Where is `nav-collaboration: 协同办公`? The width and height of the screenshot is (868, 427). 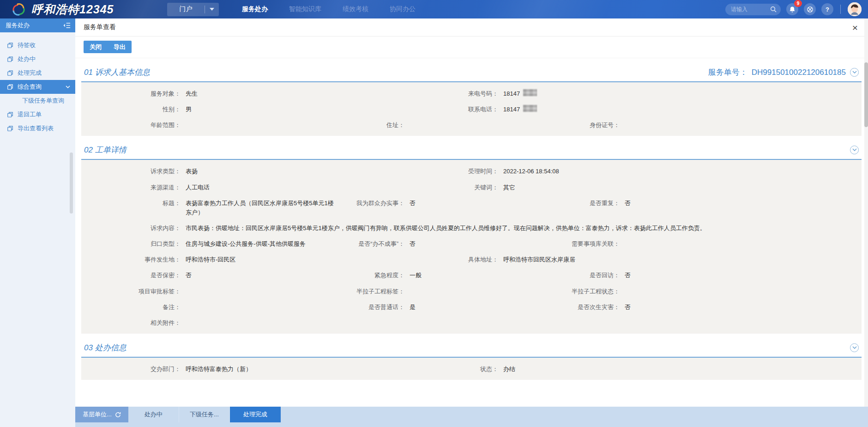
nav-collaboration: 协同办公 is located at coordinates (403, 9).